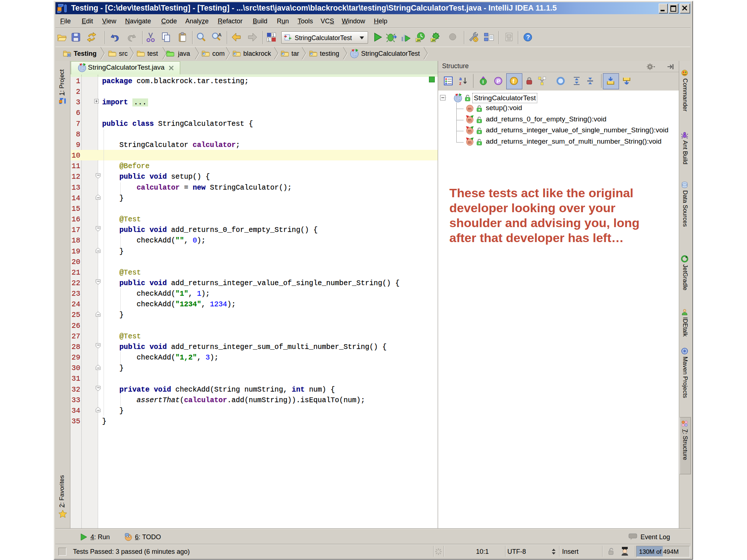 The width and height of the screenshot is (747, 560). What do you see at coordinates (499, 81) in the screenshot?
I see `svg-text: P` at bounding box center [499, 81].